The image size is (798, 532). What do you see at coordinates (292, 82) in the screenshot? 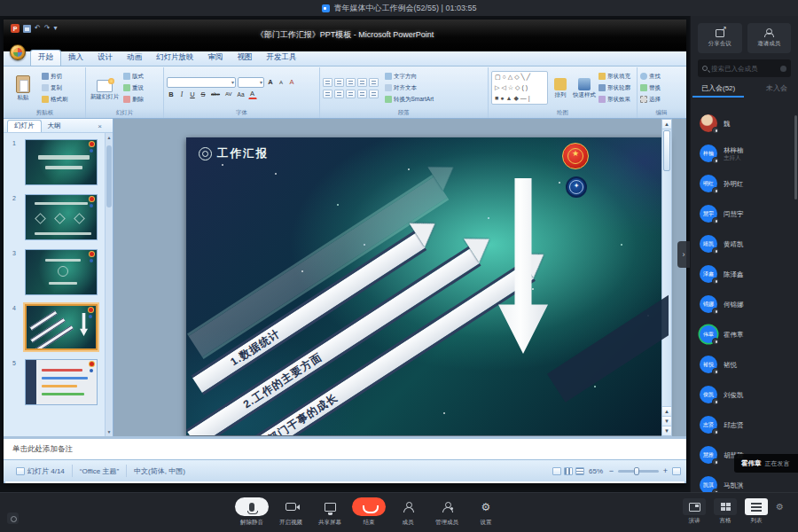
I see `clear-format-button: A` at bounding box center [292, 82].